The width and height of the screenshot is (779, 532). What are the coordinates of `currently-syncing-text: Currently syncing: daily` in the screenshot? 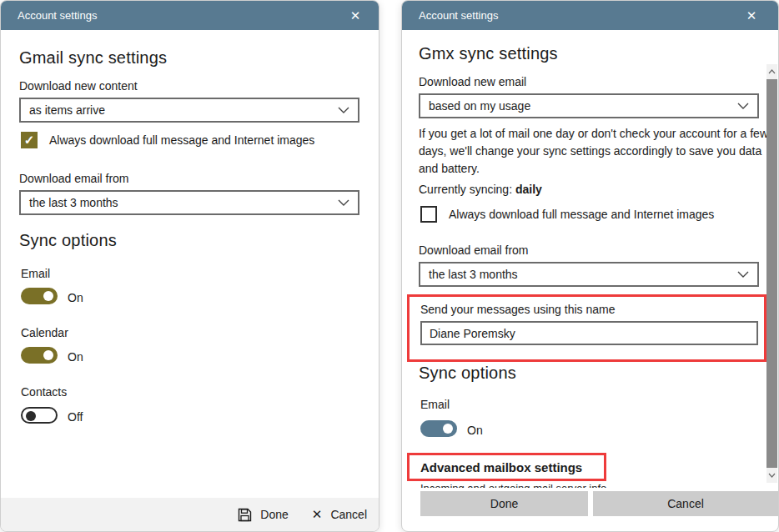 It's located at (480, 190).